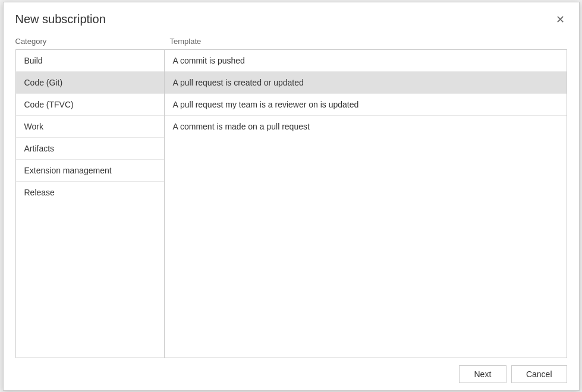  Describe the element at coordinates (90, 61) in the screenshot. I see `category-item-build: Build` at that location.